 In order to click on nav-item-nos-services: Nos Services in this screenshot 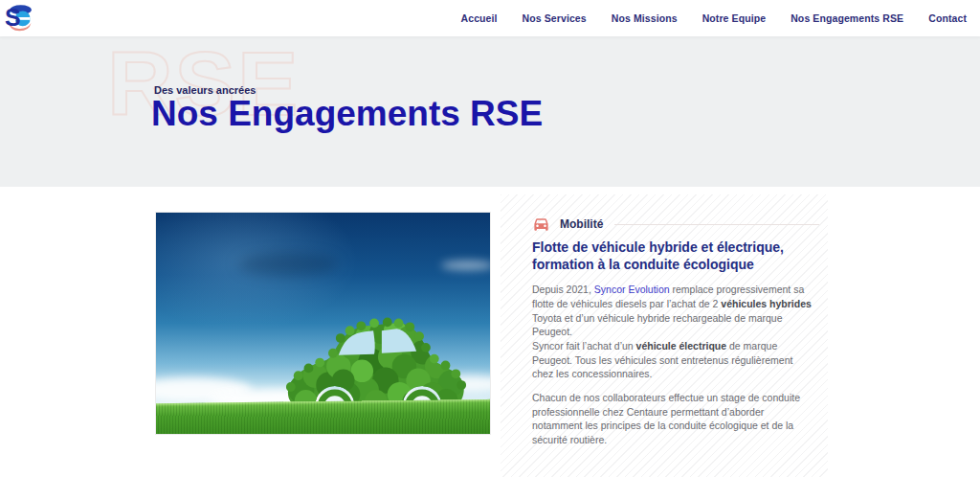, I will do `click(555, 18)`.